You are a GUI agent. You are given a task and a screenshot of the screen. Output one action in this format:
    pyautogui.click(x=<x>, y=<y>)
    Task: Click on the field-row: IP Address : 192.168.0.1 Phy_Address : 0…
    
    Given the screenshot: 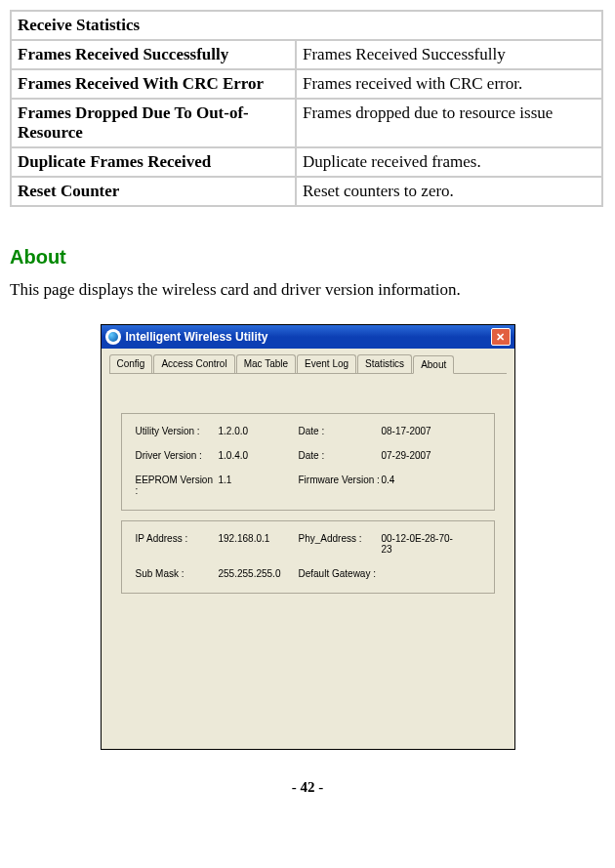 What is the action you would take?
    pyautogui.click(x=308, y=544)
    